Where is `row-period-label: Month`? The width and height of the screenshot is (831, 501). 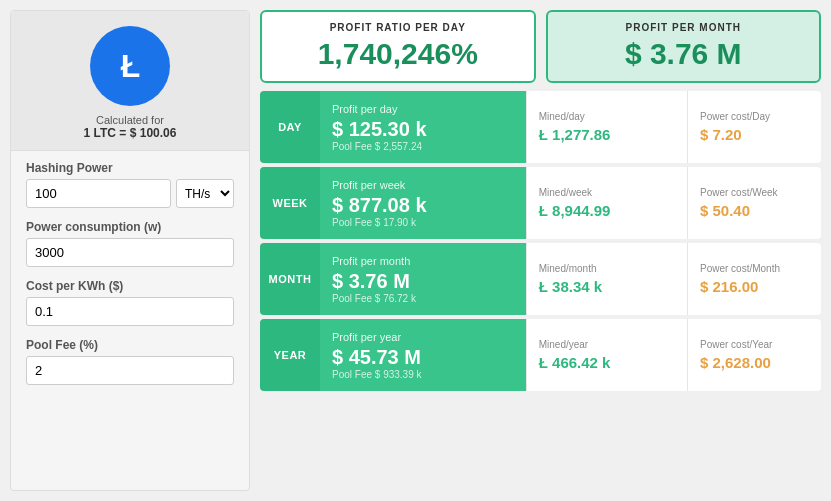
row-period-label: Month is located at coordinates (290, 279).